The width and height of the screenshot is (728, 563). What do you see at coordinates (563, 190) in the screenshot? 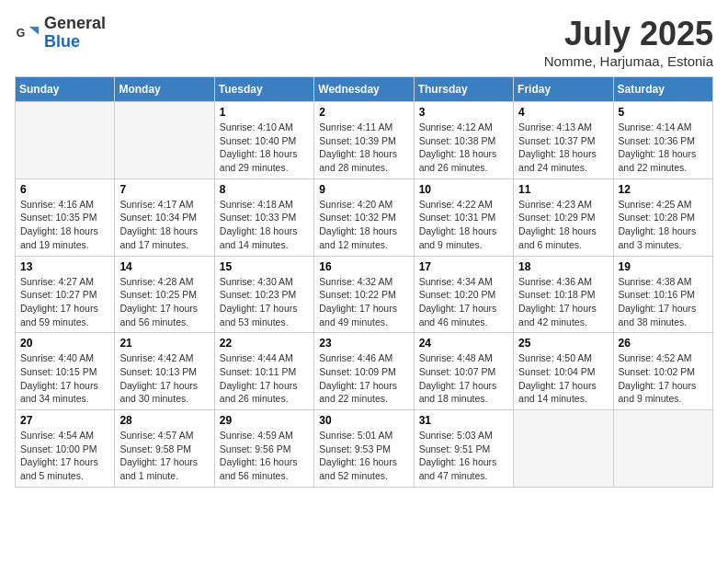
I see `day-number: 11` at bounding box center [563, 190].